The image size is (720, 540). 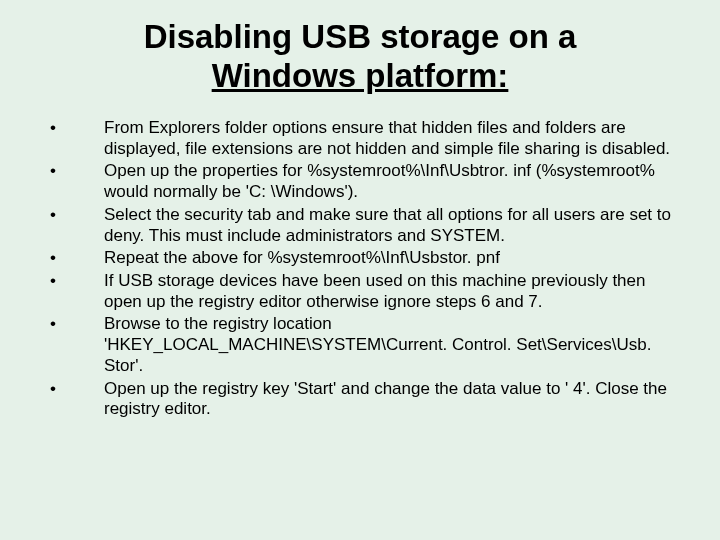 What do you see at coordinates (360, 76) in the screenshot?
I see `title-line-2: Windows platform:` at bounding box center [360, 76].